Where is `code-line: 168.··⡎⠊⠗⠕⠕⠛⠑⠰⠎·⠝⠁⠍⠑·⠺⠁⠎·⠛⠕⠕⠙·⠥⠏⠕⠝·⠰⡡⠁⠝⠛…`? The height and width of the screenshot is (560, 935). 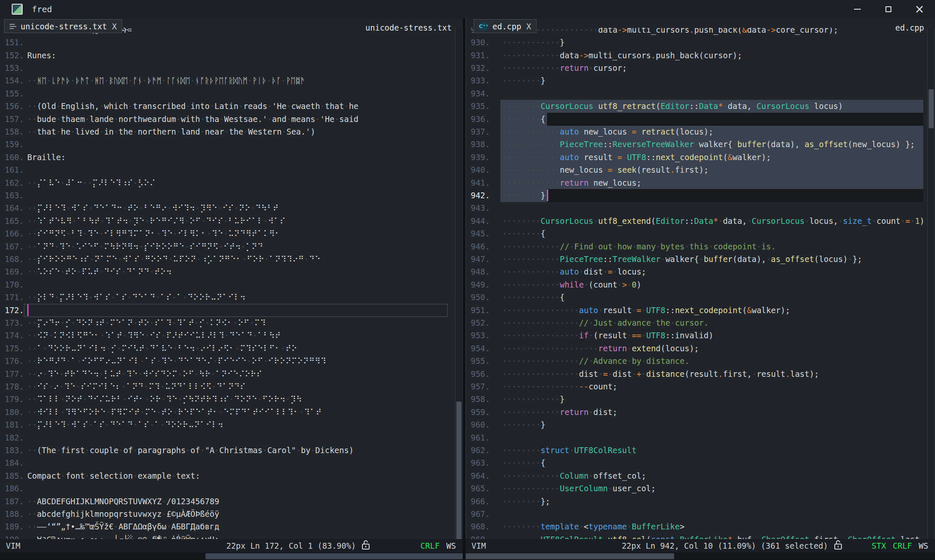
code-line: 168.··⡎⠊⠗⠕⠕⠛⠑⠰⠎·⠝⠁⠍⠑·⠺⠁⠎·⠛⠕⠕⠙·⠥⠏⠕⠝·⠰⡡⠁⠝⠛… is located at coordinates (232, 259).